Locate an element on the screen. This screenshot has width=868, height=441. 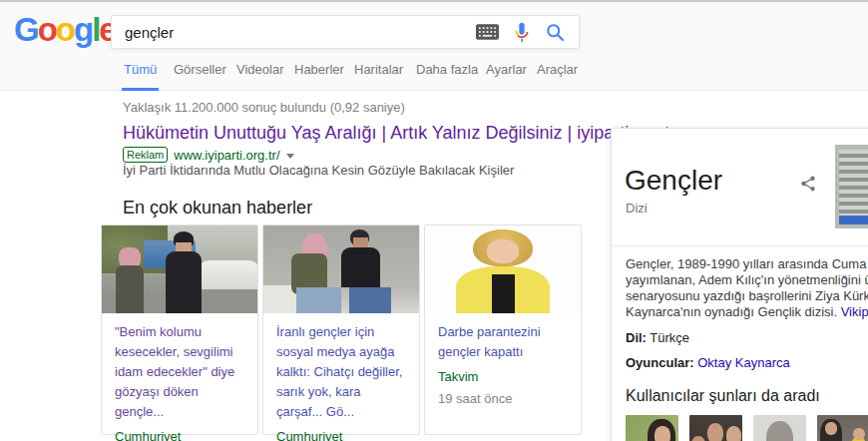
description-line: Gençler, 1989-1990 yılları arasında Cuma… is located at coordinates (746, 264).